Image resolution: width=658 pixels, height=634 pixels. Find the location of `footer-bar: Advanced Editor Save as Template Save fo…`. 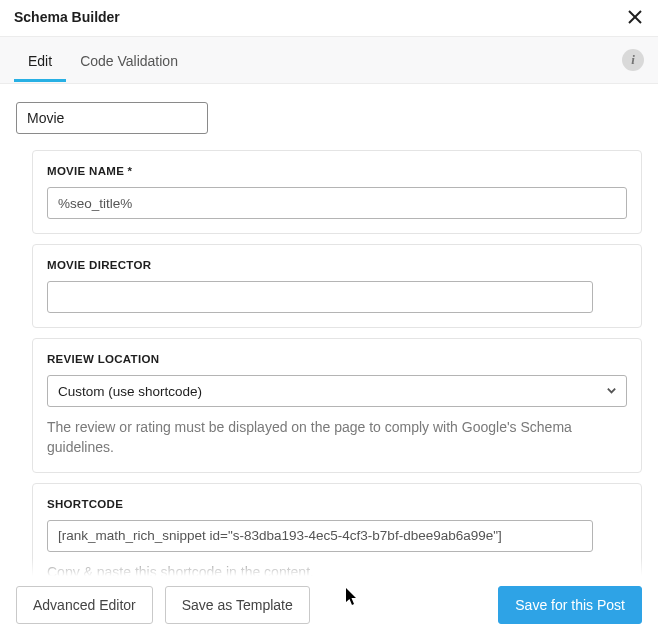

footer-bar: Advanced Editor Save as Template Save fo… is located at coordinates (329, 605).